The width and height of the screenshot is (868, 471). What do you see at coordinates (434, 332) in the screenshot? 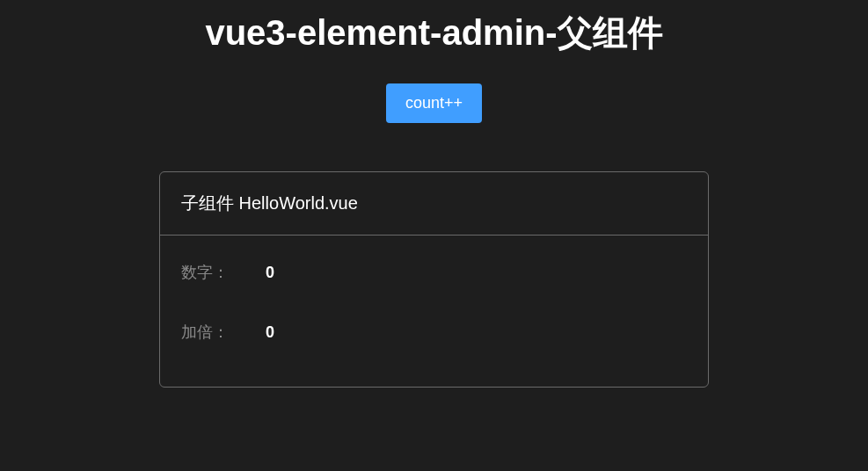
I see `double-row: 加倍： 0` at bounding box center [434, 332].